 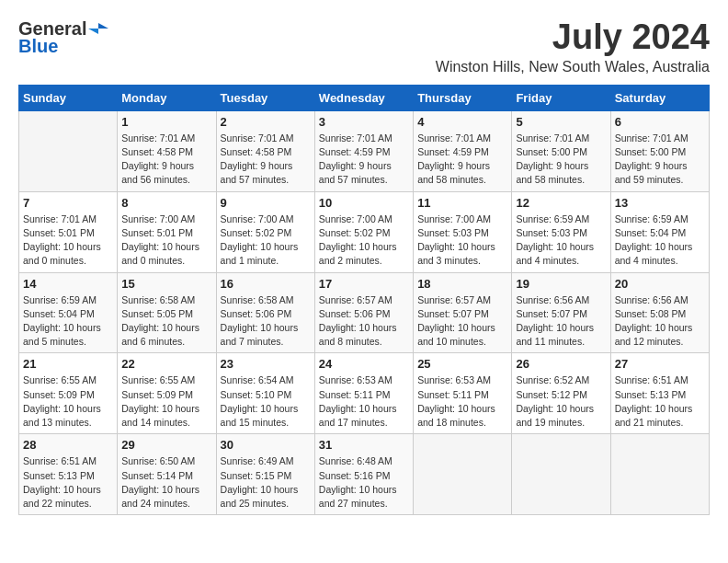 I want to click on day-number: 20, so click(x=660, y=283).